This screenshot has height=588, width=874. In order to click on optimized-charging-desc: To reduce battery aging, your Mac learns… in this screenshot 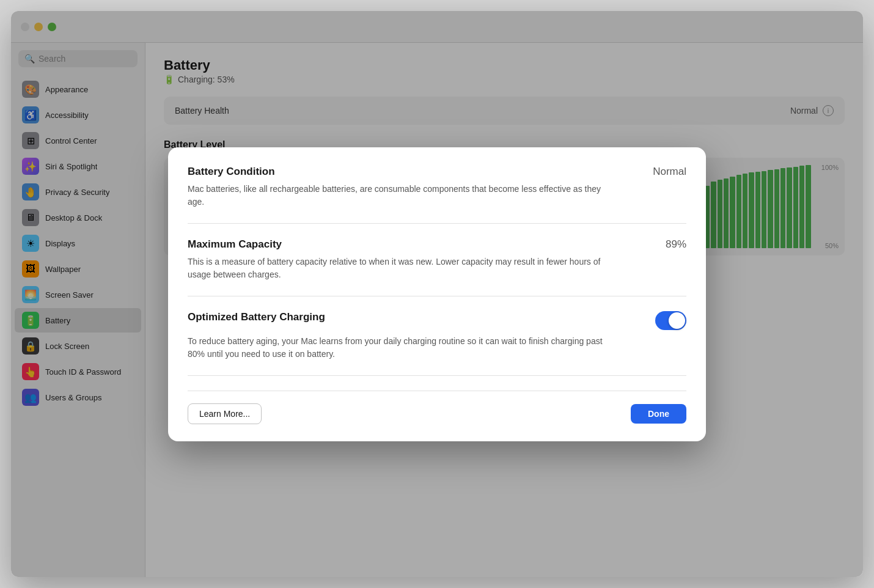, I will do `click(402, 348)`.